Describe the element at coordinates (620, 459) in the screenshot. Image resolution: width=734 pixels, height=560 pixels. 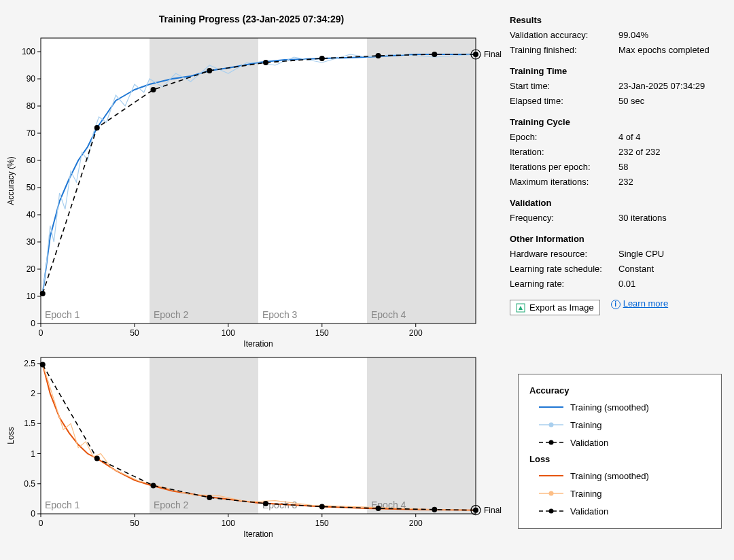
I see `legend-loss-title: Loss` at that location.